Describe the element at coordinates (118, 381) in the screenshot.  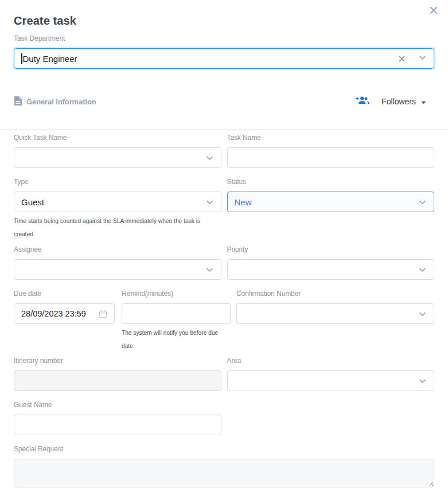
I see `itinerary-number-input` at that location.